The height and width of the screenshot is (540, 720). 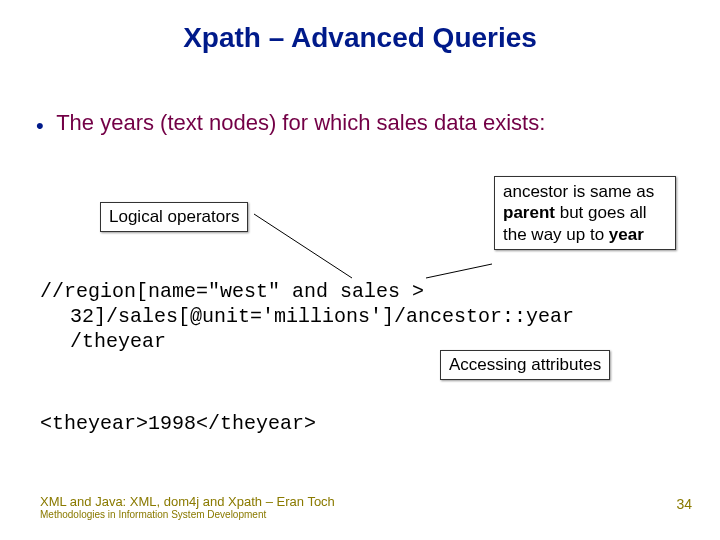 What do you see at coordinates (529, 212) in the screenshot?
I see `ancestor-note-parent: parent` at bounding box center [529, 212].